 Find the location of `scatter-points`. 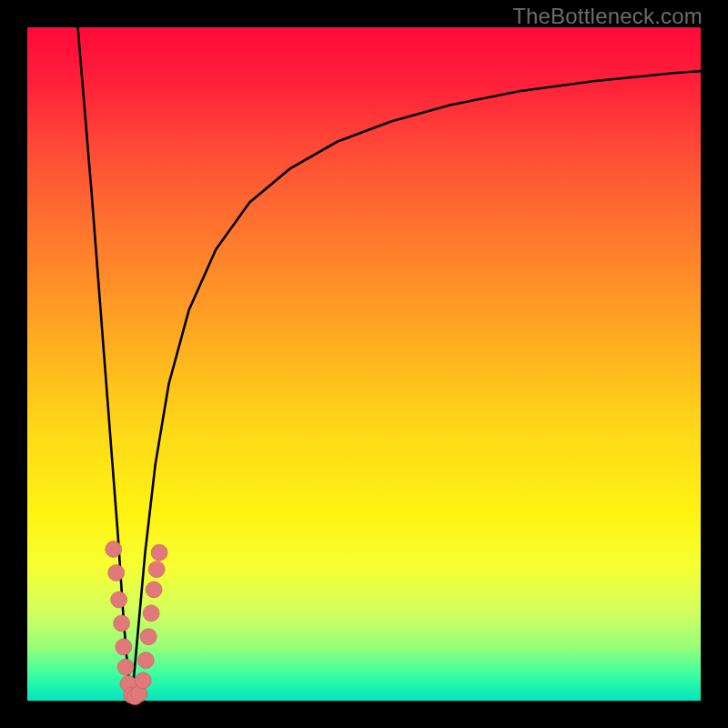

scatter-points is located at coordinates (136, 623).